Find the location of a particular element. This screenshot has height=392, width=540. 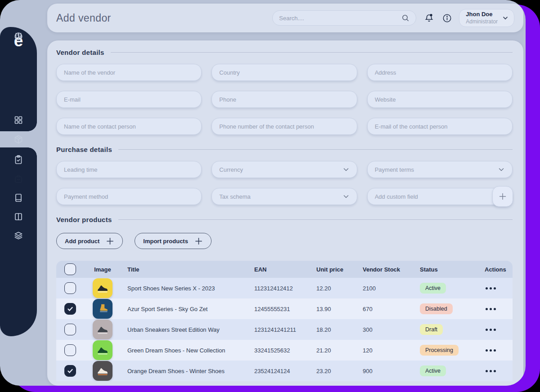

product-vendor-stock: 300 is located at coordinates (392, 330).